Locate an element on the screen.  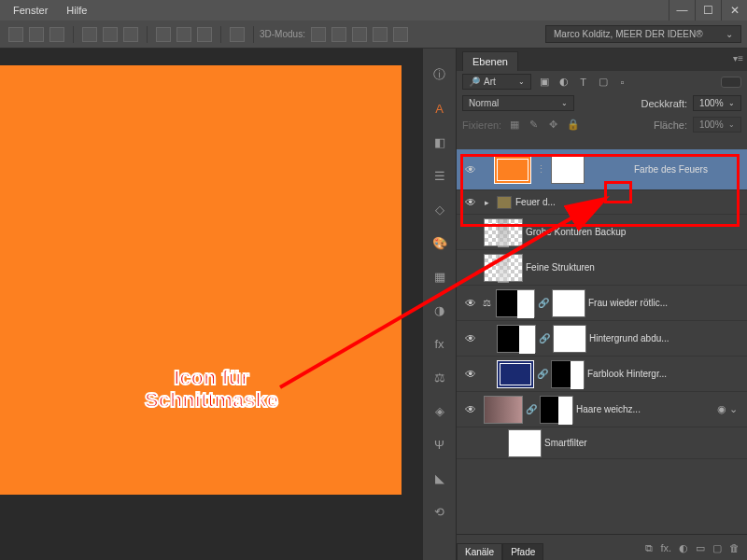
collapsed-panel-dock: ⓘ A ◧ ☰ ◇ 🎨 ▦ ◑ fx ⚖ ◈ Ψ ◣ ⟲ is located at coordinates (439, 304).